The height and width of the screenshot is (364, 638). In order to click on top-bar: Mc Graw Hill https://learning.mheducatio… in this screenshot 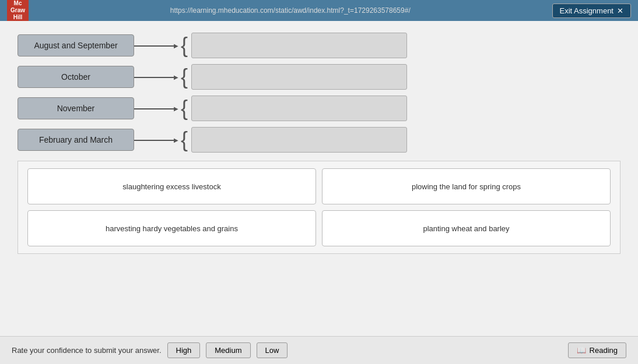, I will do `click(319, 10)`.